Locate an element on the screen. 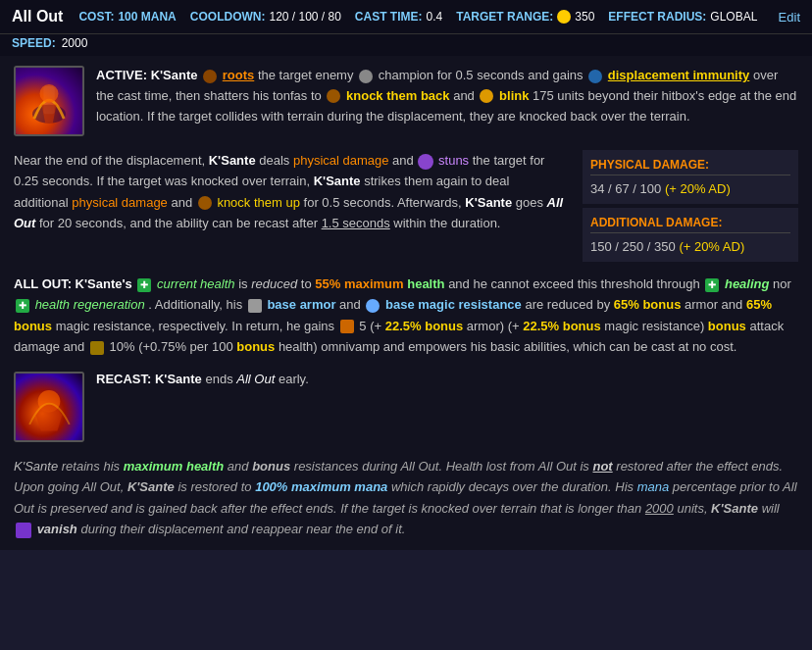 The image size is (812, 650). knock-back-text: knock them back is located at coordinates (398, 96).